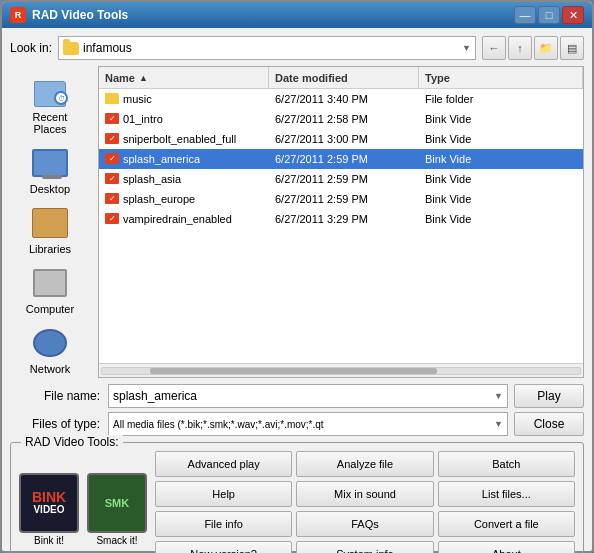 The width and height of the screenshot is (594, 553). Describe the element at coordinates (549, 15) in the screenshot. I see `title-controls: — □ ✕` at that location.